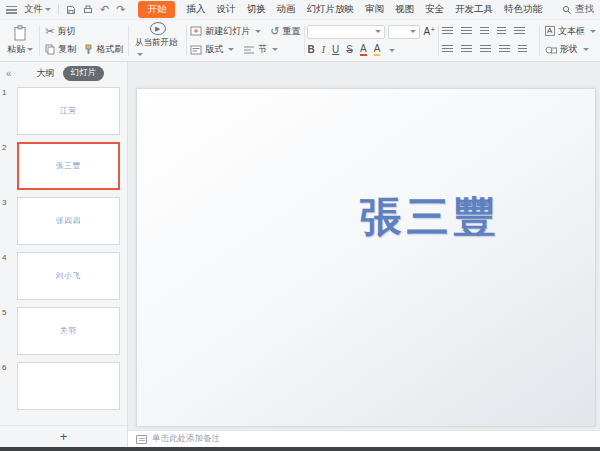  Describe the element at coordinates (350, 50) in the screenshot. I see `strikethrough-button: S` at that location.